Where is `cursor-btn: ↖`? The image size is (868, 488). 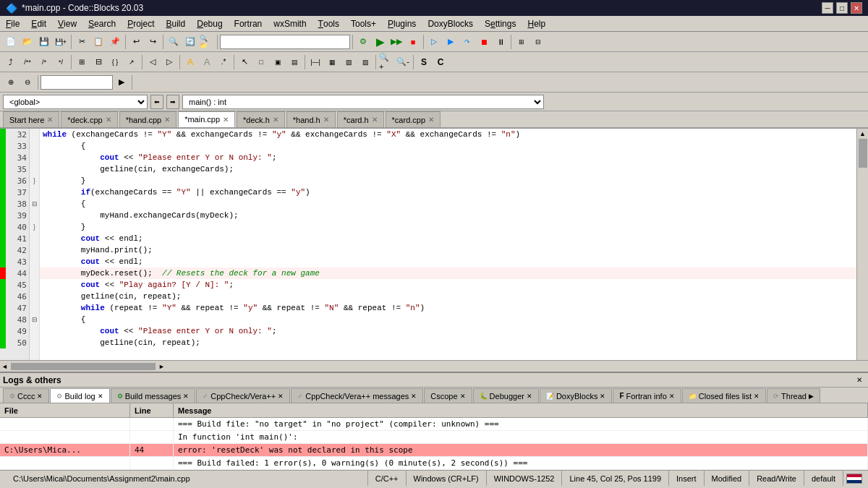 cursor-btn: ↖ is located at coordinates (244, 62).